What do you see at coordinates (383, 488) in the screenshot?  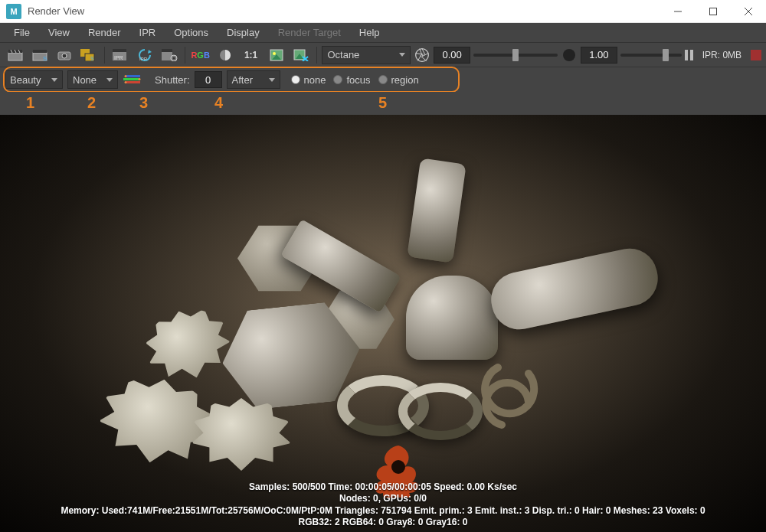 I see `stats-line-1: Samples: 500/500 Time: 00:00:05/00:00:05…` at bounding box center [383, 488].